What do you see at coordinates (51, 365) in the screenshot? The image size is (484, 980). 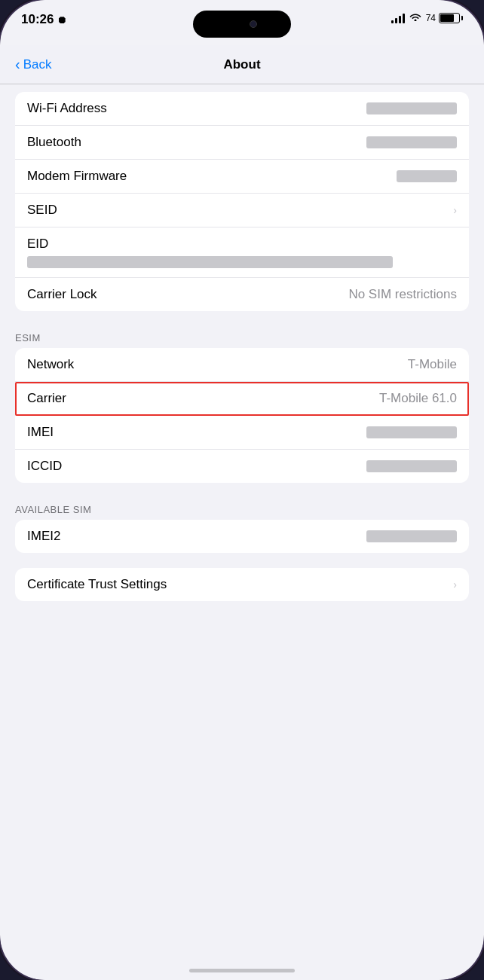 I see `network-label: Network` at bounding box center [51, 365].